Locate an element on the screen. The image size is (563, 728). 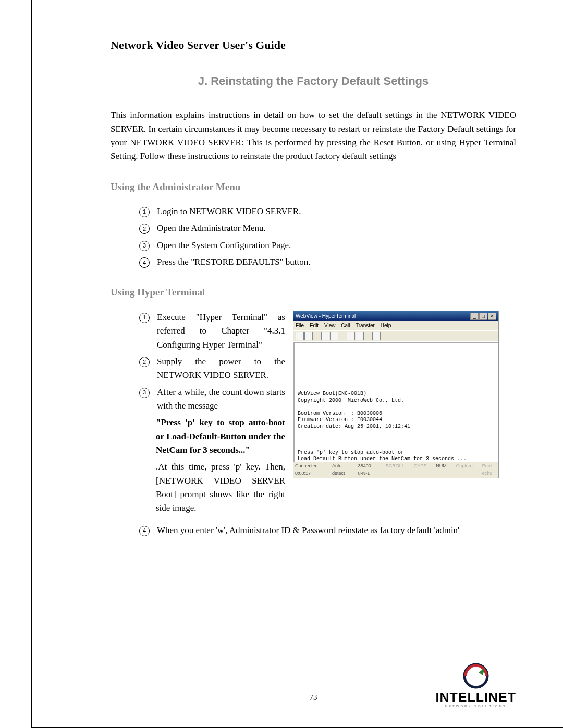
step-text: When you enter 'w', Administrator ID & P… is located at coordinates (308, 530).